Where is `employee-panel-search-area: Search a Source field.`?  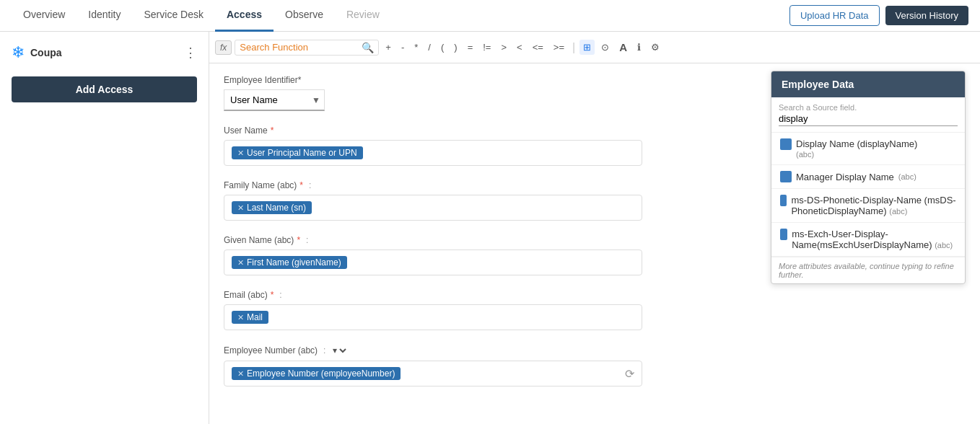 employee-panel-search-area: Search a Source field. is located at coordinates (868, 115).